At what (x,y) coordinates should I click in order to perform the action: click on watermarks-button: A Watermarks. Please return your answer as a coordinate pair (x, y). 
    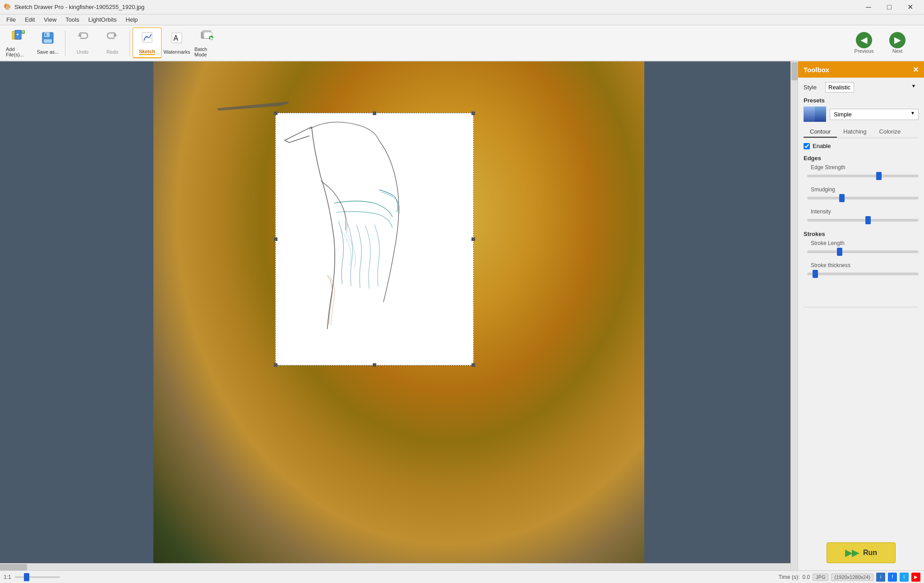
    Looking at the image, I should click on (177, 43).